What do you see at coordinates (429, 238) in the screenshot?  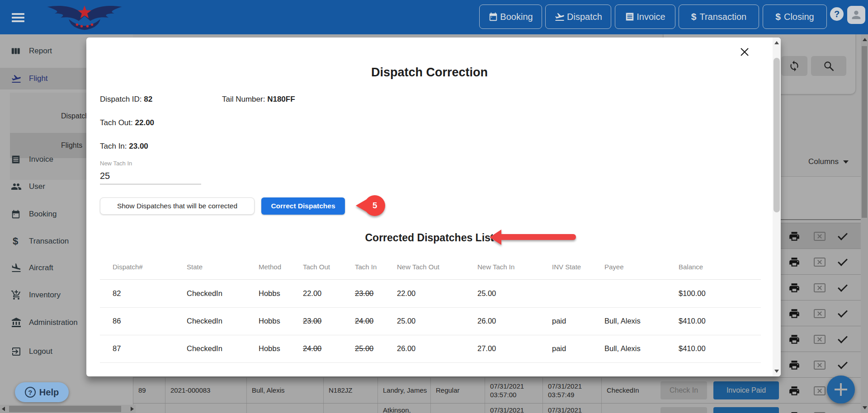 I see `corrected-dispatches-list-title: Corrected Dispatches List` at bounding box center [429, 238].